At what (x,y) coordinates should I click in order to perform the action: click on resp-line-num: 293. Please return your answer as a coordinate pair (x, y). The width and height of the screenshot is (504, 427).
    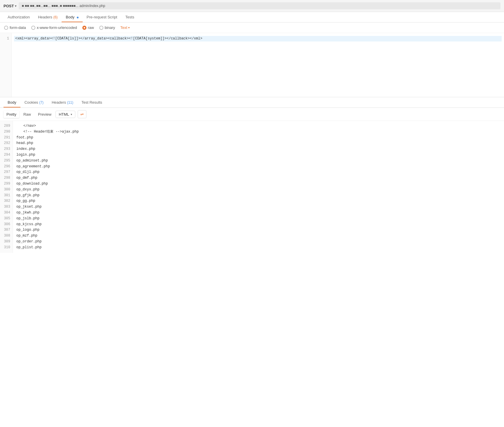
    Looking at the image, I should click on (6, 149).